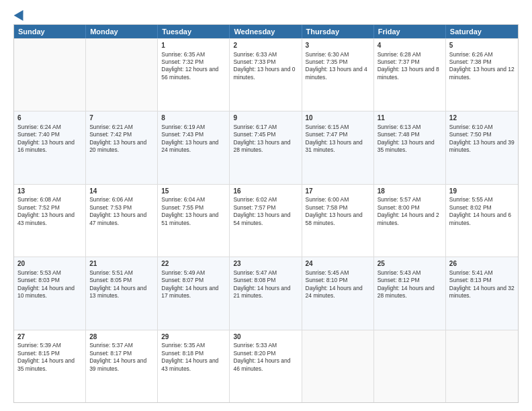 The image size is (532, 411). Describe the element at coordinates (410, 293) in the screenshot. I see `calendar-cell: 25Sunrise: 5:43 AMSunset: 8:12 PMDayligh…` at that location.